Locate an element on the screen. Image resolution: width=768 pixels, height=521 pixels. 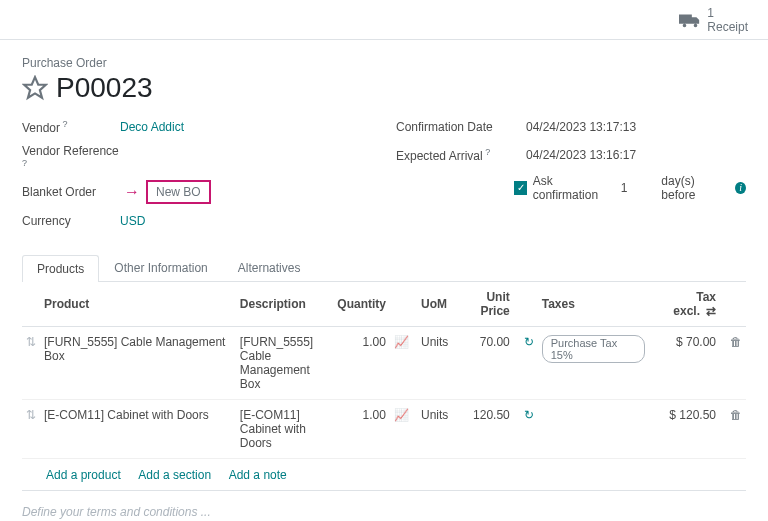
blanket-order-label: Blanket Order is located at coordinates (71, 192).